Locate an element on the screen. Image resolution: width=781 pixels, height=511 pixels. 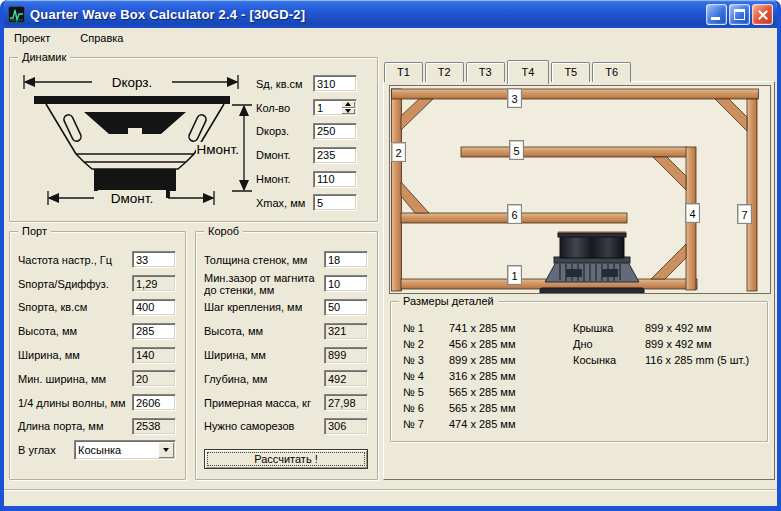
part-row: № 5565 x 285 мм is located at coordinates (460, 392).